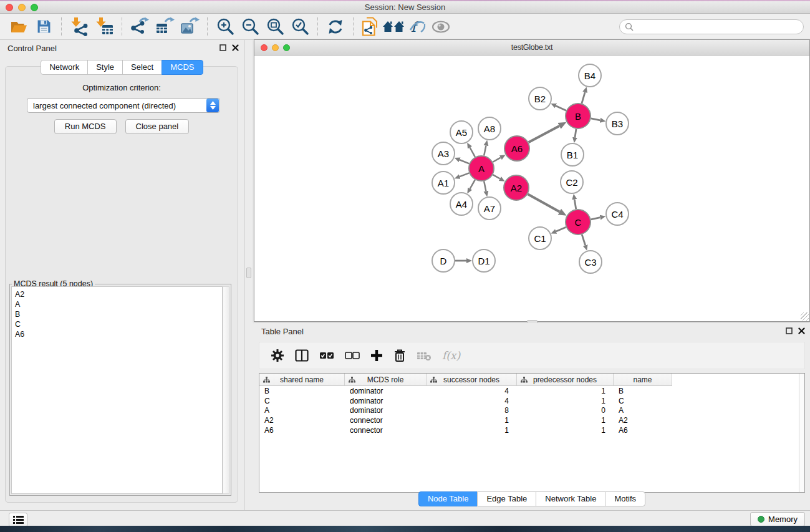  What do you see at coordinates (532, 411) in the screenshot?
I see `table-row: Adominator80A` at bounding box center [532, 411].